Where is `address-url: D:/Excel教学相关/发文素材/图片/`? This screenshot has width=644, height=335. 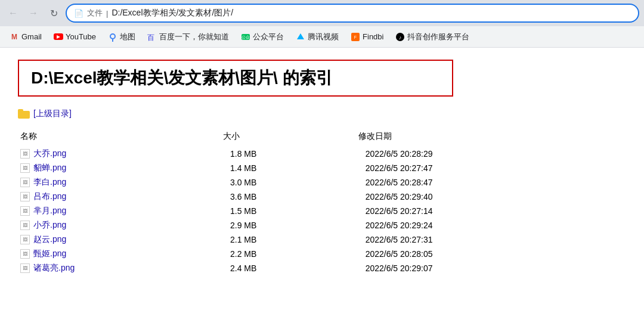
address-url: D:/Excel教学相关/发文素材/图片/ is located at coordinates (371, 13).